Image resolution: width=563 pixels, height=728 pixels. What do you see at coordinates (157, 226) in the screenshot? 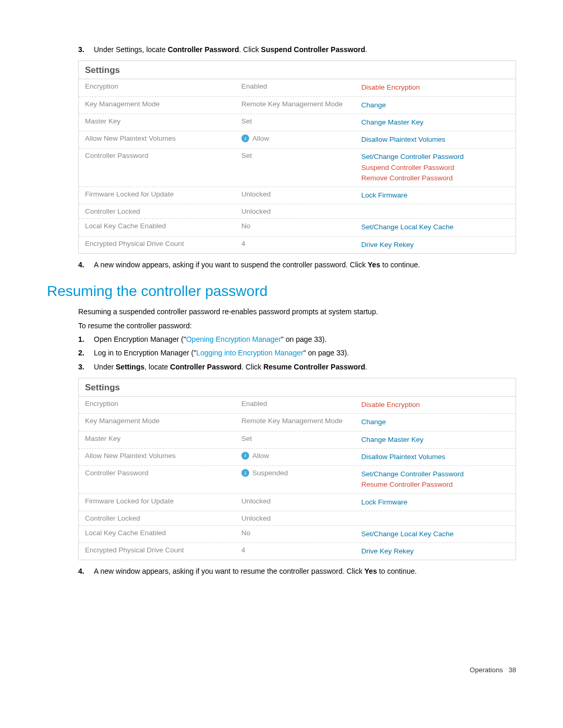
I see `setting-label: Local Key Cache Enabled` at bounding box center [157, 226].